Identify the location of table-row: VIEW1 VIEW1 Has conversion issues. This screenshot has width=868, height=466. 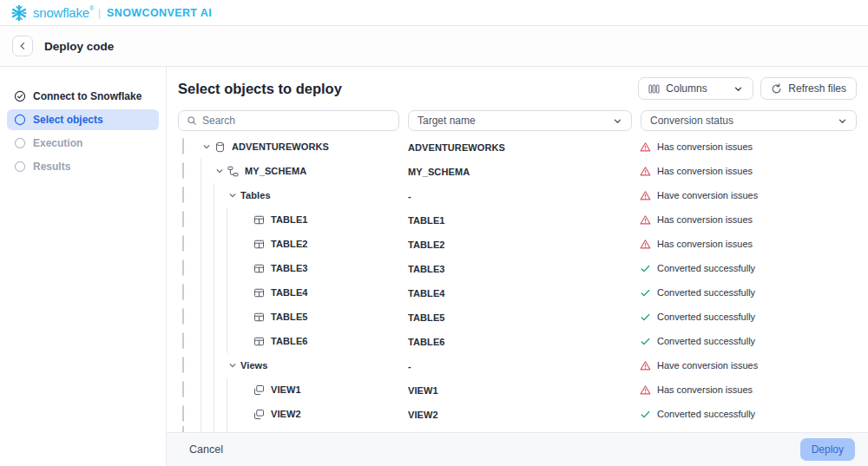
(517, 390).